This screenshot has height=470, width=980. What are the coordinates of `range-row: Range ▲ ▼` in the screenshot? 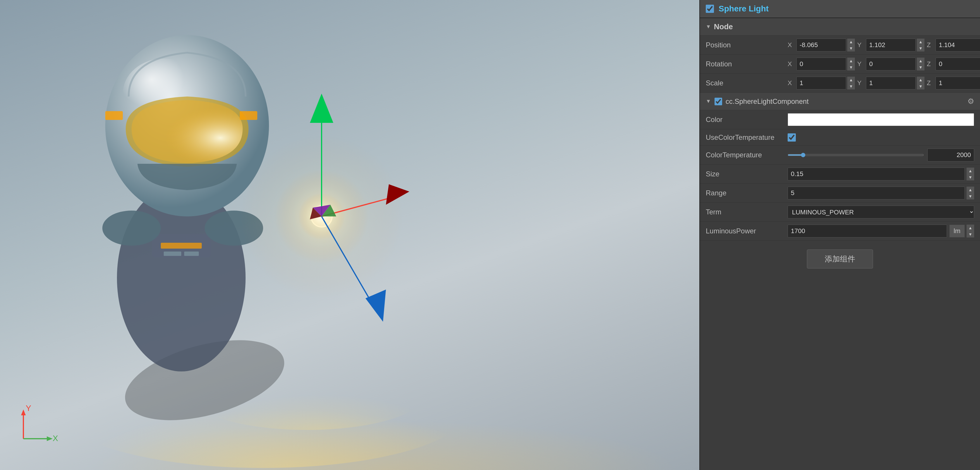 It's located at (840, 193).